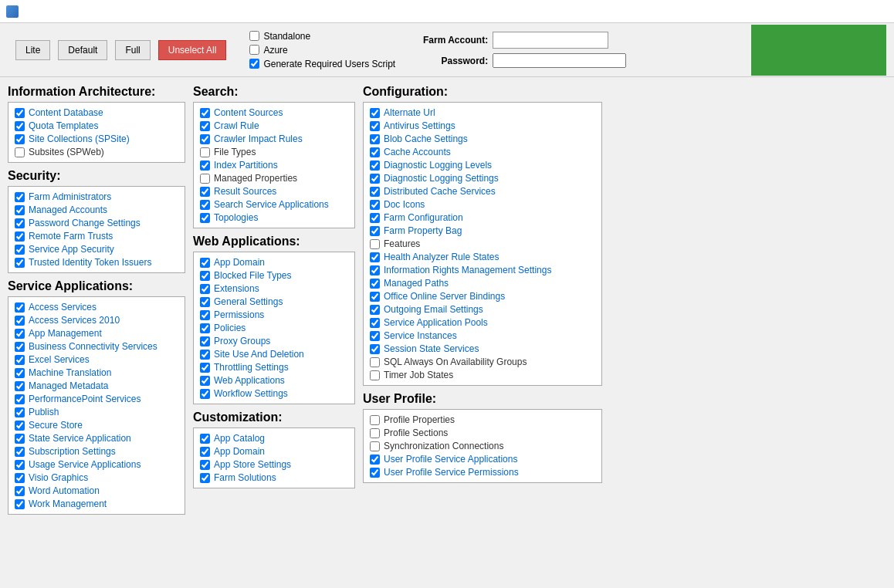 This screenshot has width=894, height=588. Describe the element at coordinates (274, 380) in the screenshot. I see `list-item: Web Applications` at that location.